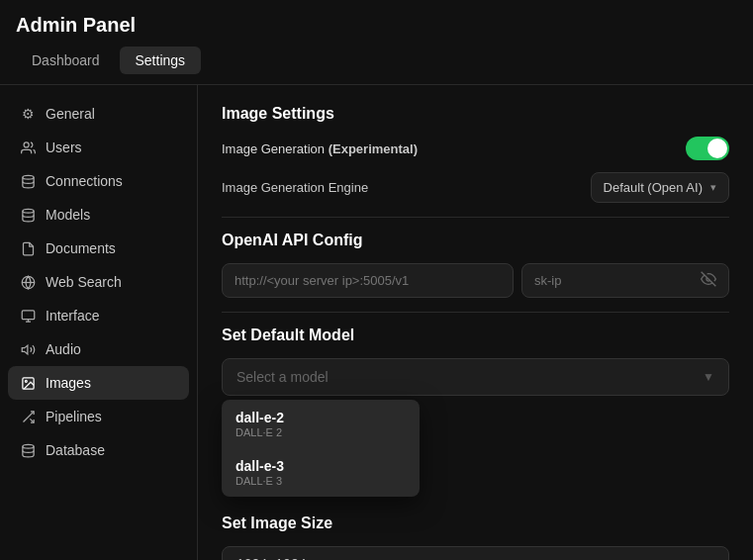 The image size is (753, 560). I want to click on dropdown-item-dall-e-2-subtitle: DALL·E 2, so click(321, 432).